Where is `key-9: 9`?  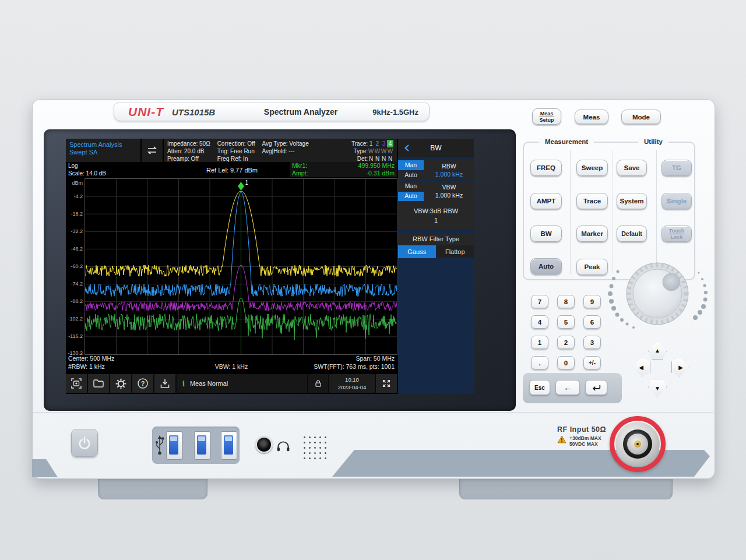 key-9: 9 is located at coordinates (592, 302).